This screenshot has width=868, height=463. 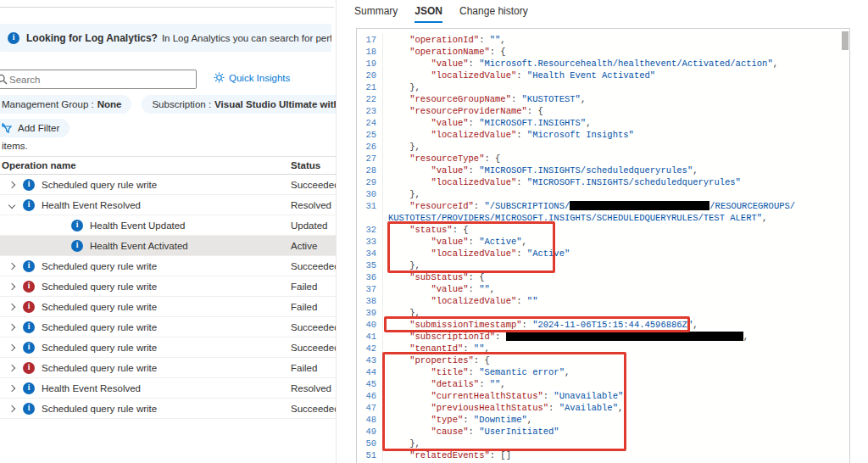 I want to click on filter-label: Subscription :, so click(x=181, y=104).